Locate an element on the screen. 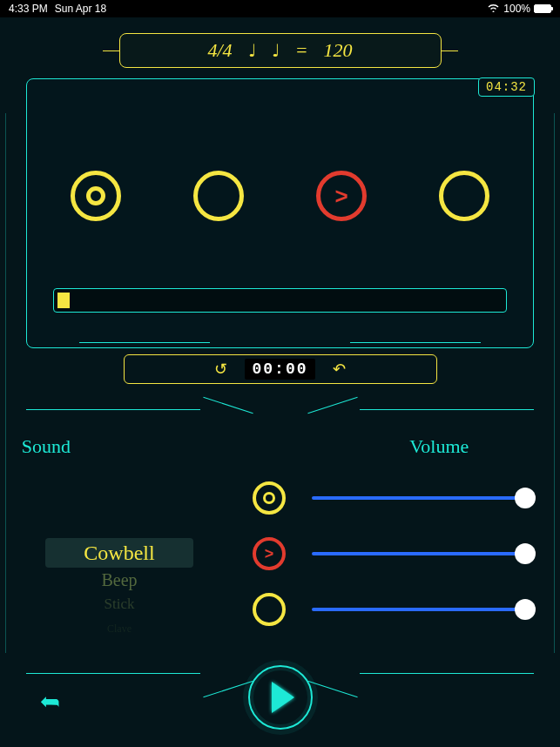 This screenshot has height=747, width=560. divider-top is located at coordinates (280, 409).